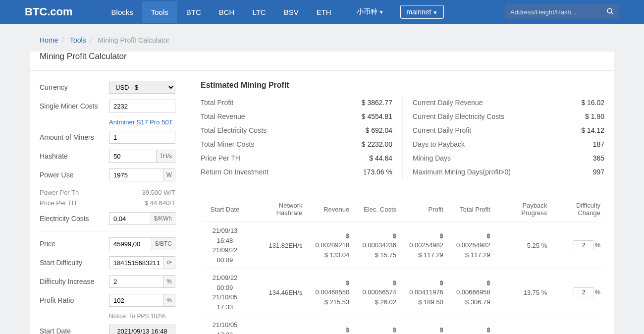 This screenshot has height=334, width=644. What do you see at coordinates (163, 244) in the screenshot?
I see `price-unit: $/BTC` at bounding box center [163, 244].